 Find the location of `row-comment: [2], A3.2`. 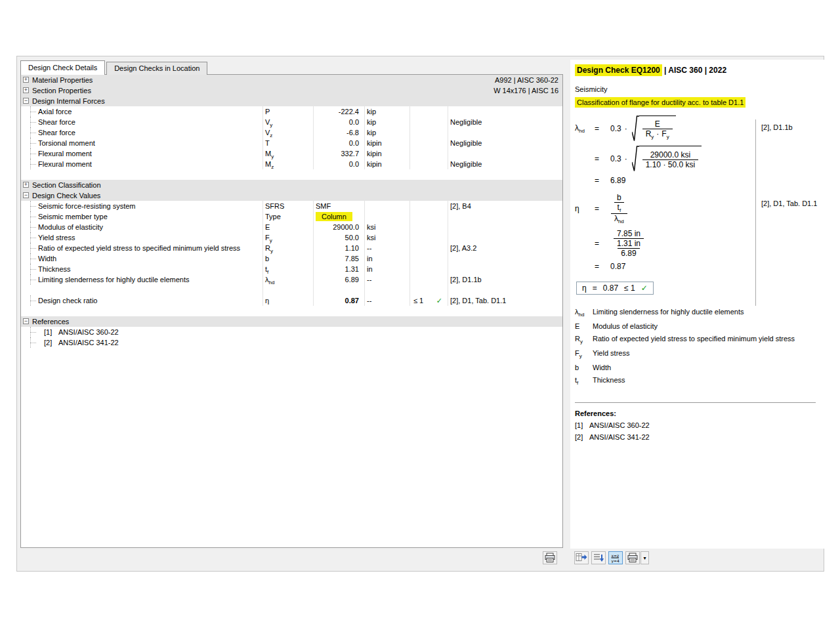

row-comment: [2], A3.2 is located at coordinates (463, 248).